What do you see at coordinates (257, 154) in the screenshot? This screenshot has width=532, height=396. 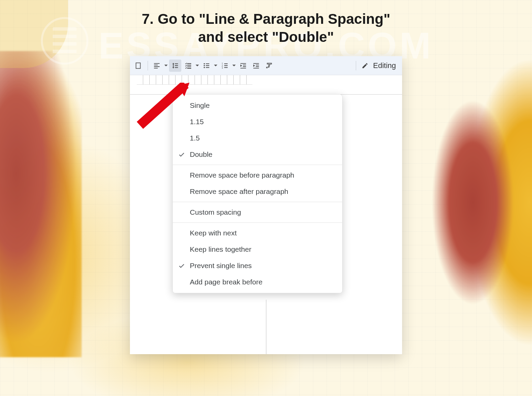 I see `spacing-option-3: Double` at bounding box center [257, 154].